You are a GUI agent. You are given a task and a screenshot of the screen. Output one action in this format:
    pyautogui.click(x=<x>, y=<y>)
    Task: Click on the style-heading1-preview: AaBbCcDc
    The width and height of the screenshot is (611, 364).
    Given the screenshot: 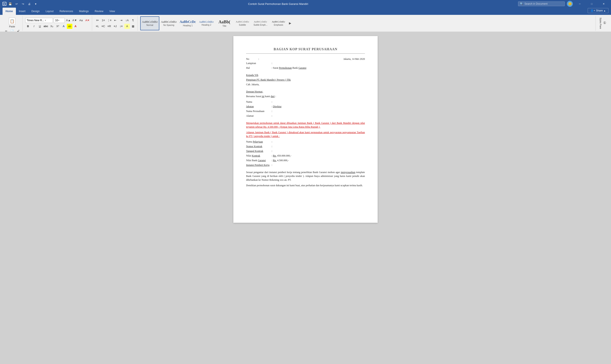 What is the action you would take?
    pyautogui.click(x=188, y=22)
    